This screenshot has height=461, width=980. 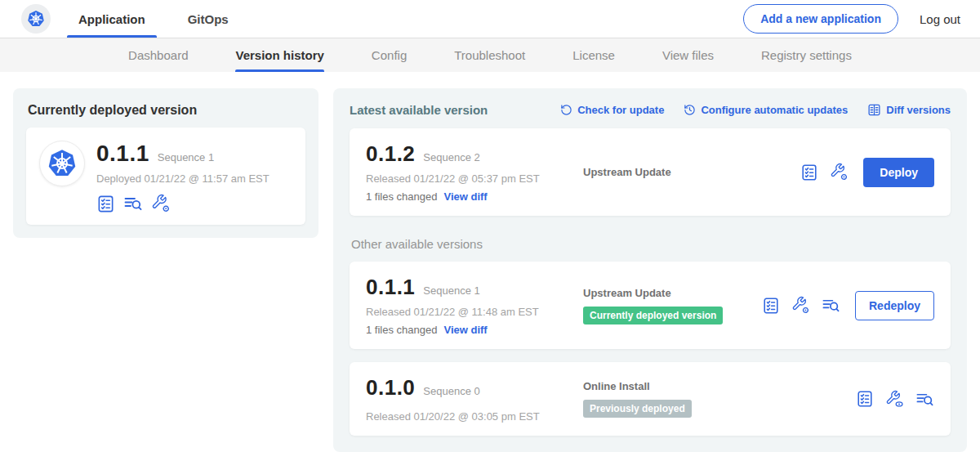 What do you see at coordinates (621, 110) in the screenshot?
I see `check-for-update-label: Check for update` at bounding box center [621, 110].